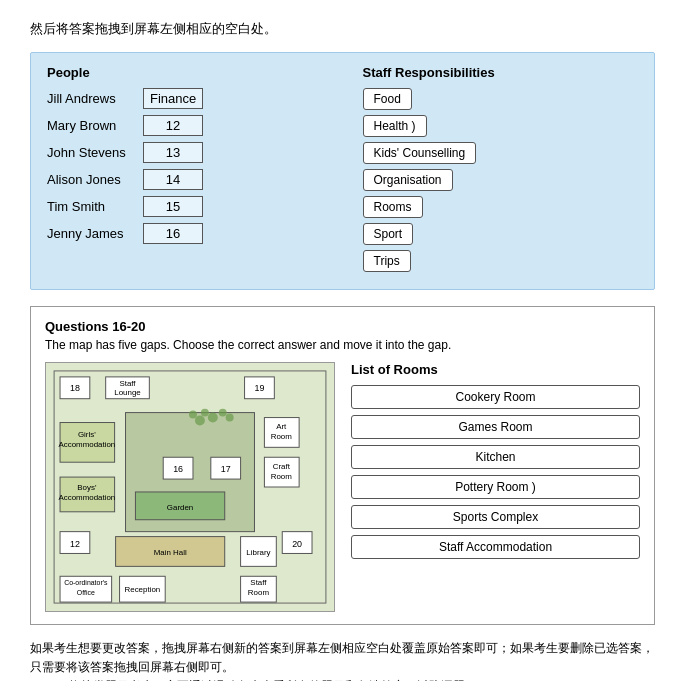 The height and width of the screenshot is (681, 685). What do you see at coordinates (496, 457) in the screenshot?
I see `kitchen-btn: Kitchen` at bounding box center [496, 457].